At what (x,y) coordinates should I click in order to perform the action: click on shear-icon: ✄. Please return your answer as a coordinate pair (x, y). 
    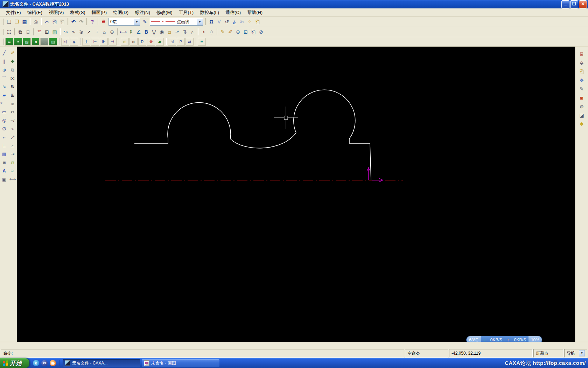
    Looking at the image, I should click on (242, 22).